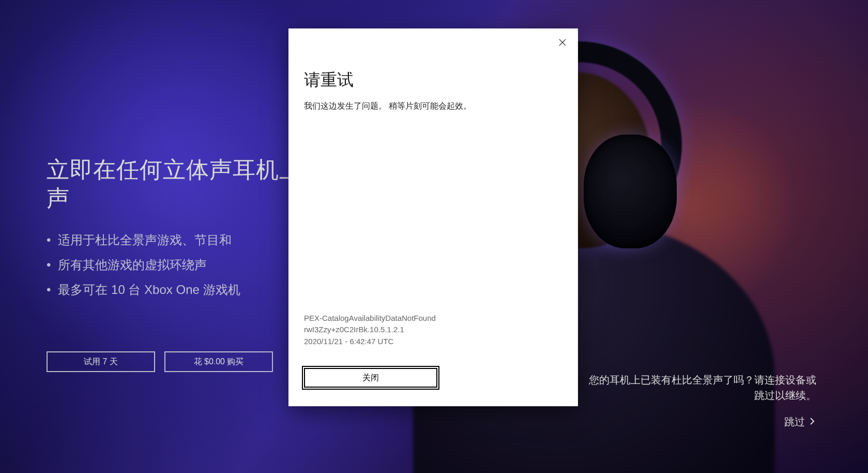  What do you see at coordinates (433, 80) in the screenshot?
I see `dialog-title: 请重试` at bounding box center [433, 80].